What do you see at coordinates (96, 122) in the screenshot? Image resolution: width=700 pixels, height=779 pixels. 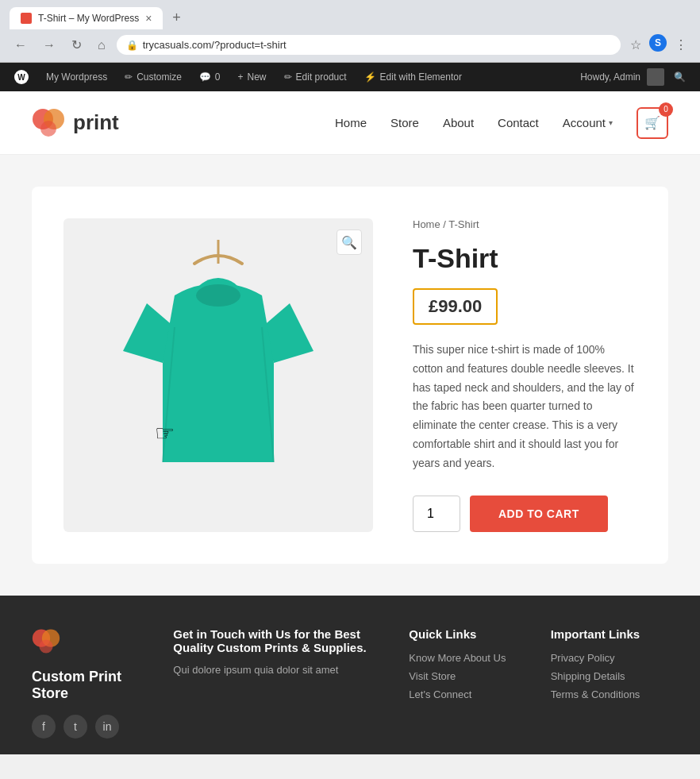 I see `logo-text: print` at bounding box center [96, 122].